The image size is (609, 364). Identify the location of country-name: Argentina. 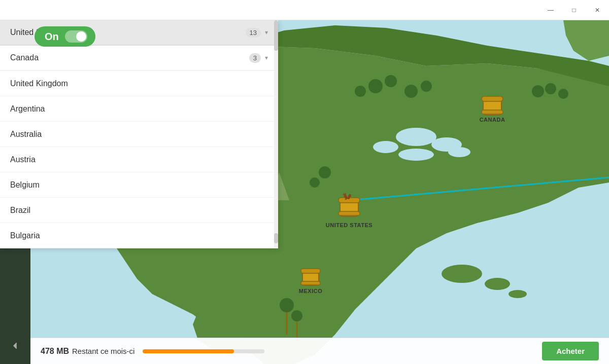
(27, 109).